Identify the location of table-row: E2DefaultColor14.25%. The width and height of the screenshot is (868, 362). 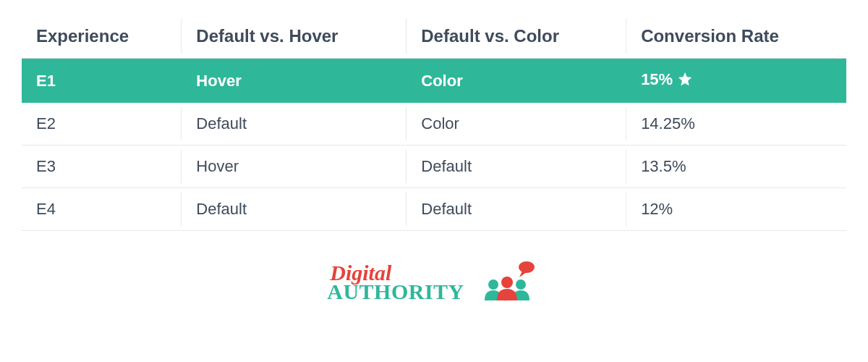
(434, 125).